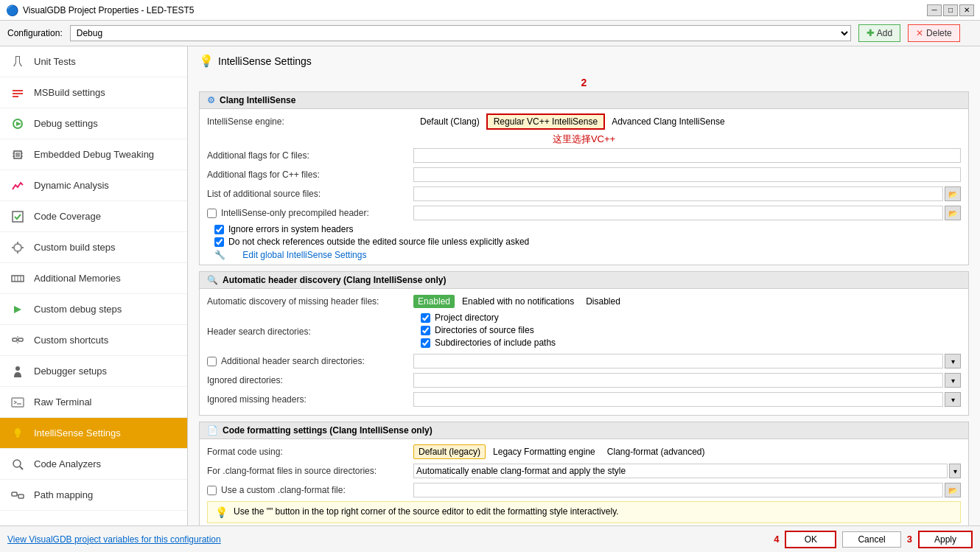 Image resolution: width=980 pixels, height=552 pixels. Describe the element at coordinates (687, 361) in the screenshot. I see `additional-search-control: ▾` at that location.